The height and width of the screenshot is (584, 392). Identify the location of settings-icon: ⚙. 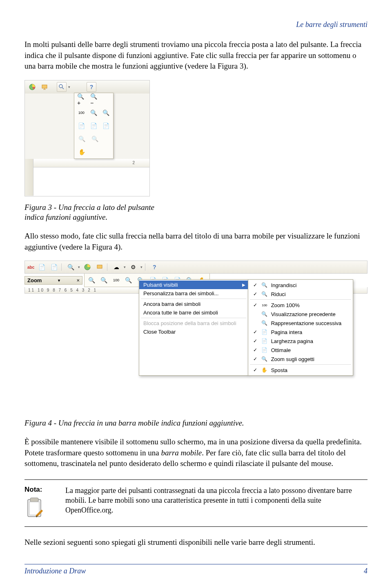
(133, 267).